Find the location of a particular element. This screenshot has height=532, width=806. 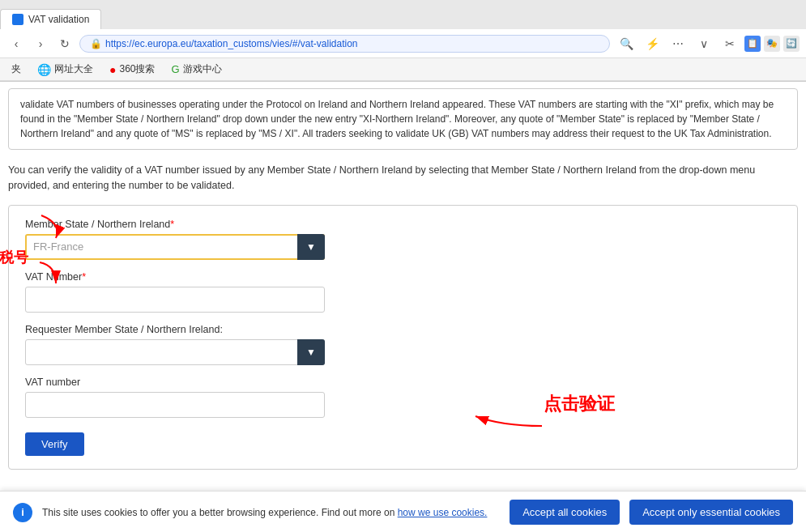

game-icon: G is located at coordinates (176, 70).